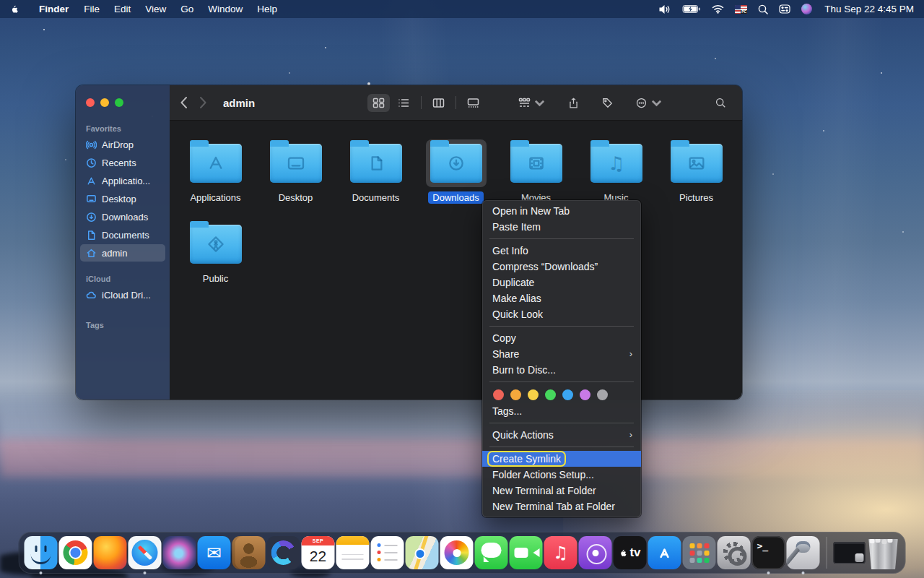  What do you see at coordinates (41, 553) in the screenshot?
I see `dock-finder-icon` at bounding box center [41, 553].